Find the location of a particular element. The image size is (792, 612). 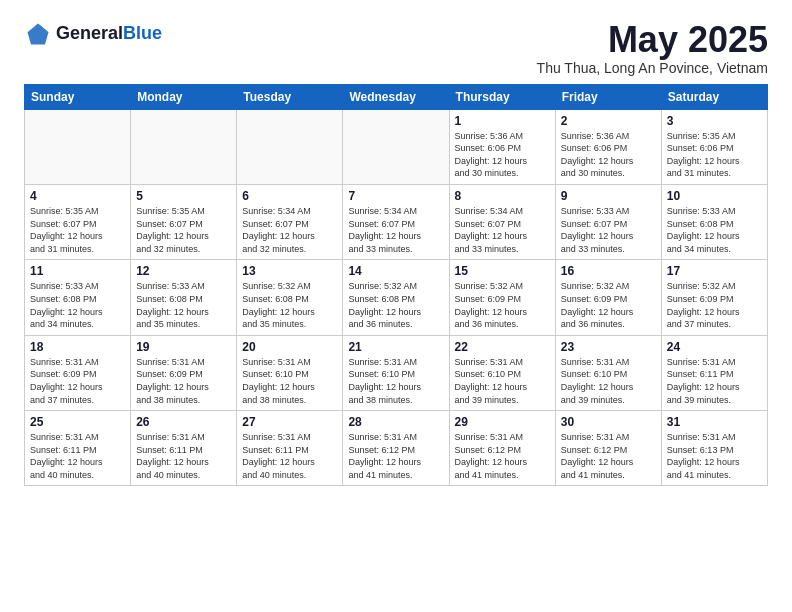

day-number: 17 is located at coordinates (714, 271).